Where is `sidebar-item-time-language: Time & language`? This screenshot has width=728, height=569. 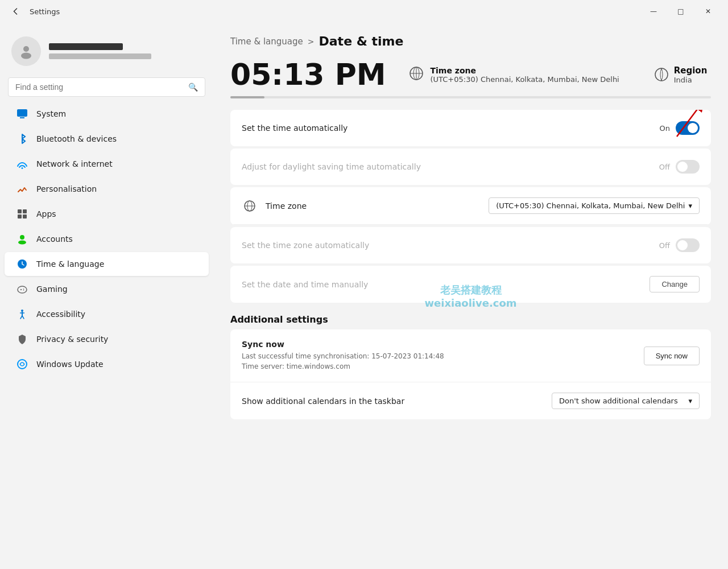 sidebar-item-time-language: Time & language is located at coordinates (107, 264).